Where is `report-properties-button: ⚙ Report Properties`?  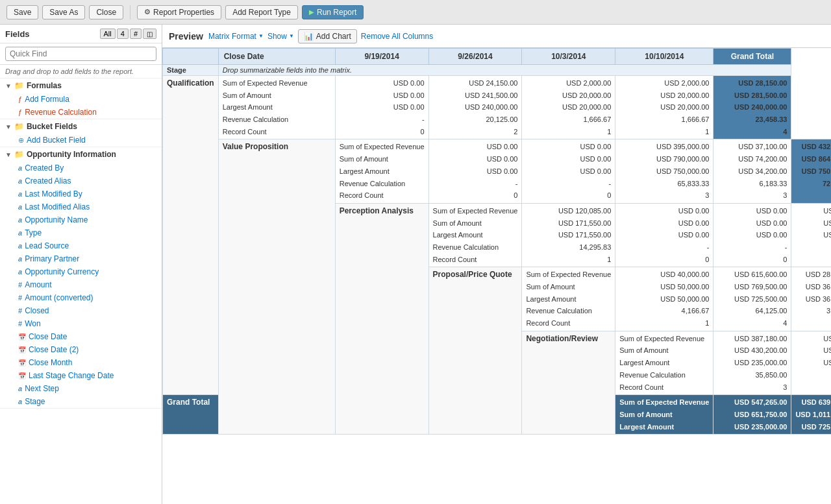
report-properties-button: ⚙ Report Properties is located at coordinates (179, 12).